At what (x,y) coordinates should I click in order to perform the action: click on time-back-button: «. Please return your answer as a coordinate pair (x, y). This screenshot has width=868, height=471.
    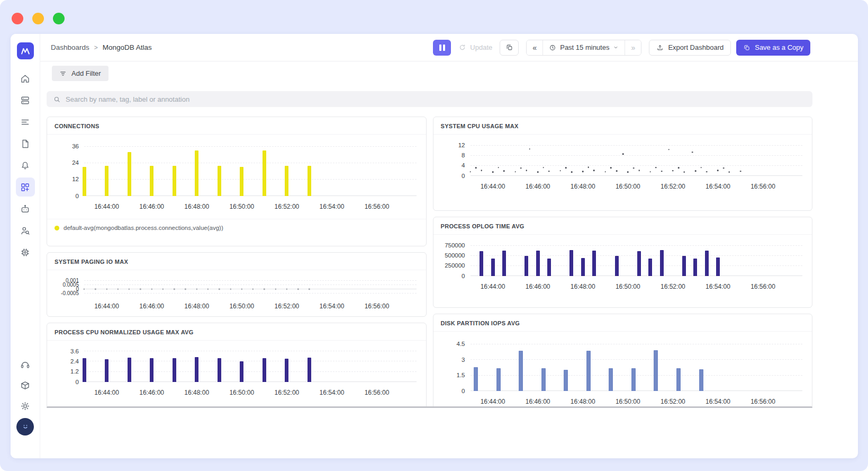
    Looking at the image, I should click on (535, 48).